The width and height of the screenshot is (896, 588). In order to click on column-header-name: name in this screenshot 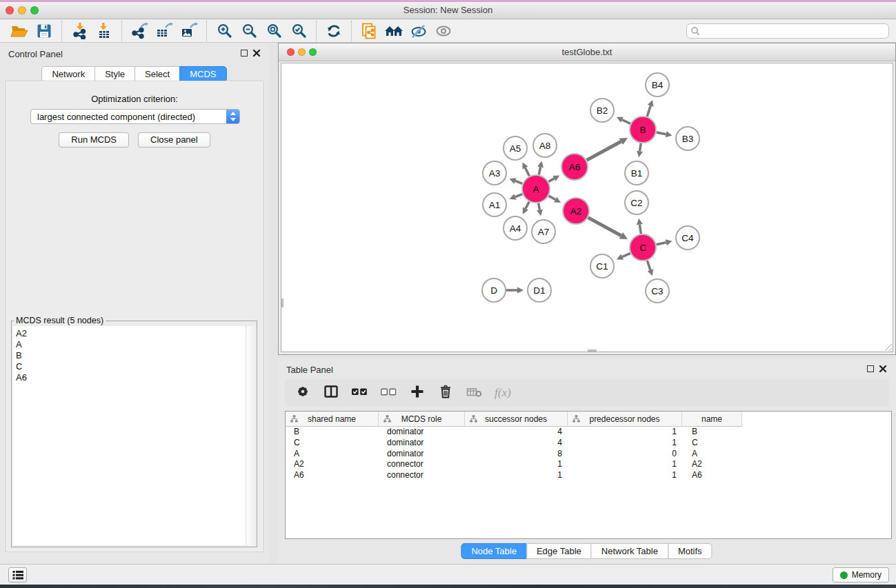, I will do `click(712, 419)`.